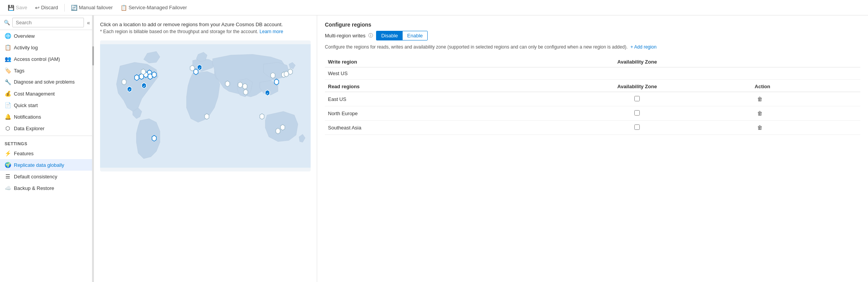 This screenshot has height=282, width=868. Describe the element at coordinates (46, 117) in the screenshot. I see `sidebar-item-notifications: 🔔 Notifications` at that location.